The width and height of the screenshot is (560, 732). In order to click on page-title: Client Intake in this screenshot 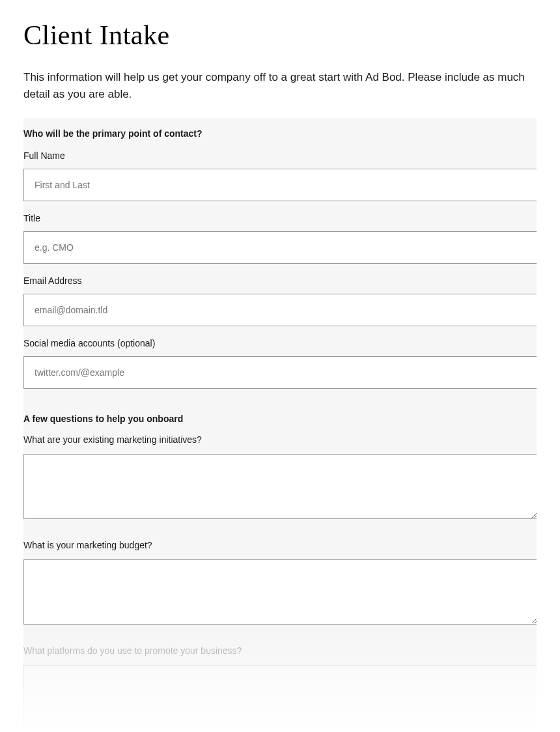, I will do `click(280, 35)`.